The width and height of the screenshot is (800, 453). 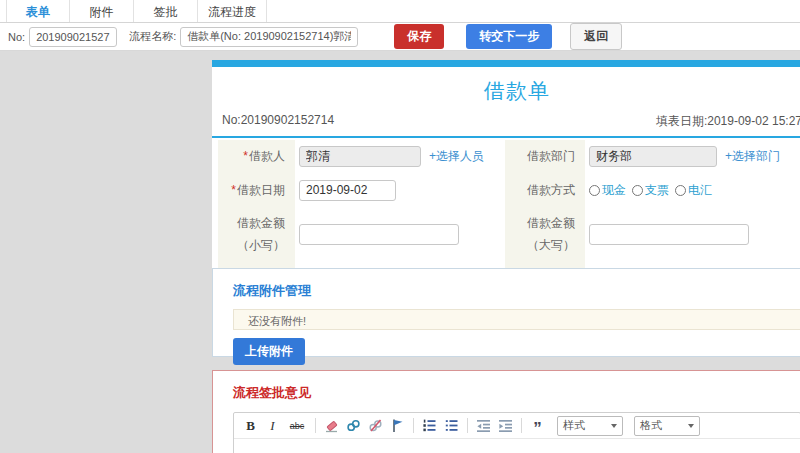 What do you see at coordinates (102, 11) in the screenshot?
I see `tab-attachments: 附件` at bounding box center [102, 11].